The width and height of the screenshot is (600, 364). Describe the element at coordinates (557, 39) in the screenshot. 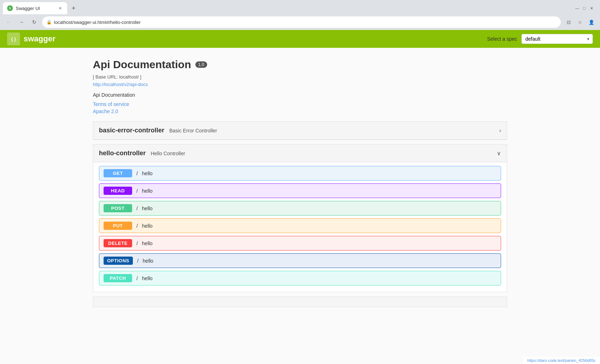

I see `spec-select-wrapper: default` at that location.